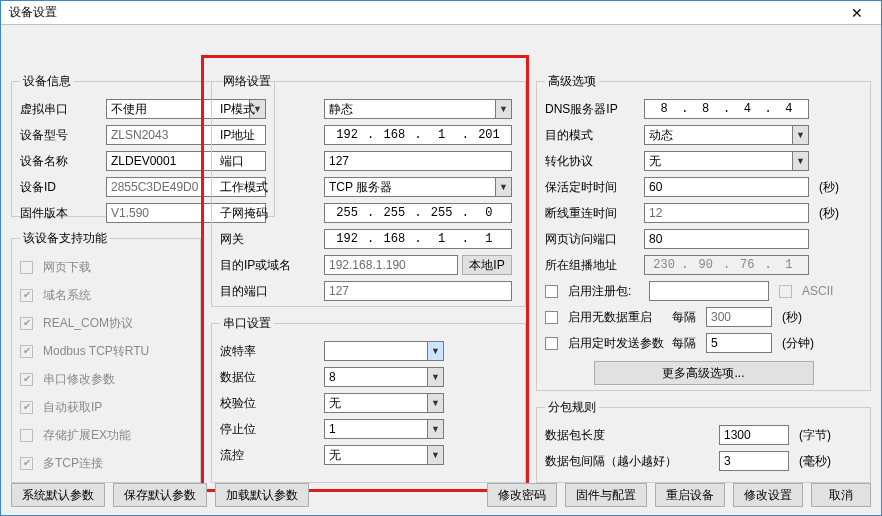 This screenshot has width=882, height=516. What do you see at coordinates (384, 377) in the screenshot?
I see `data-bits-select` at bounding box center [384, 377].